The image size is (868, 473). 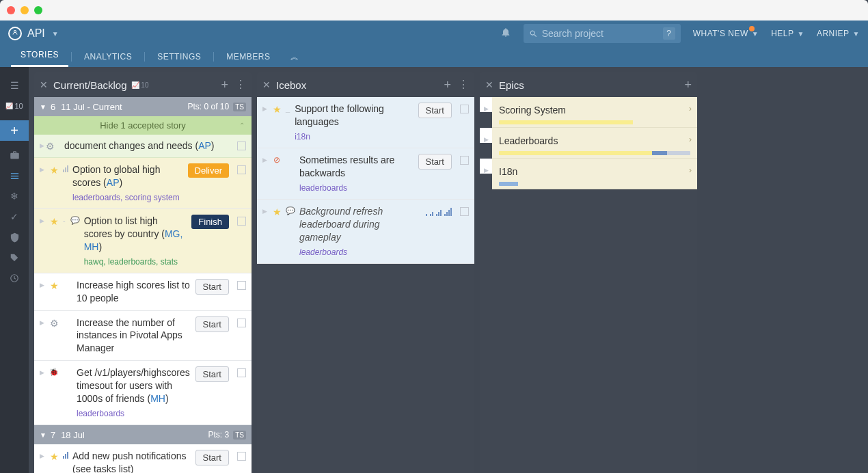 What do you see at coordinates (55, 323) in the screenshot?
I see `chore-icon: ⚙` at bounding box center [55, 323].